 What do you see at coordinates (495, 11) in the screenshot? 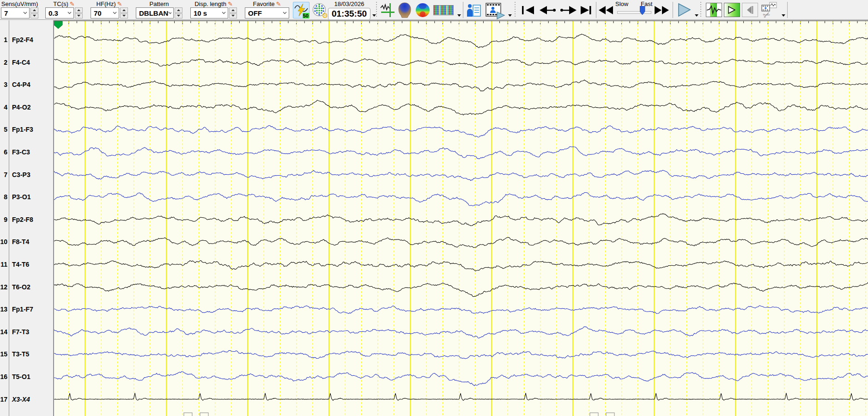
I see `video-button` at bounding box center [495, 11].